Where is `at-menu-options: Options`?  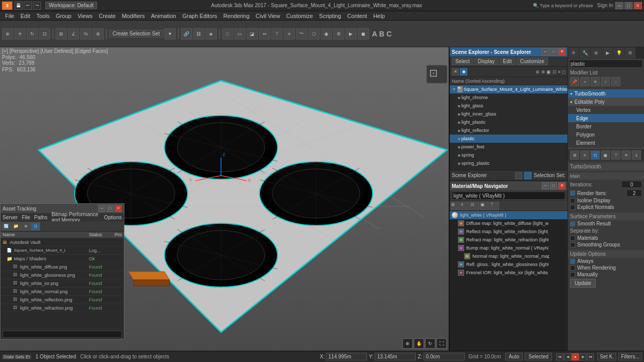 at-menu-options: Options is located at coordinates (113, 218).